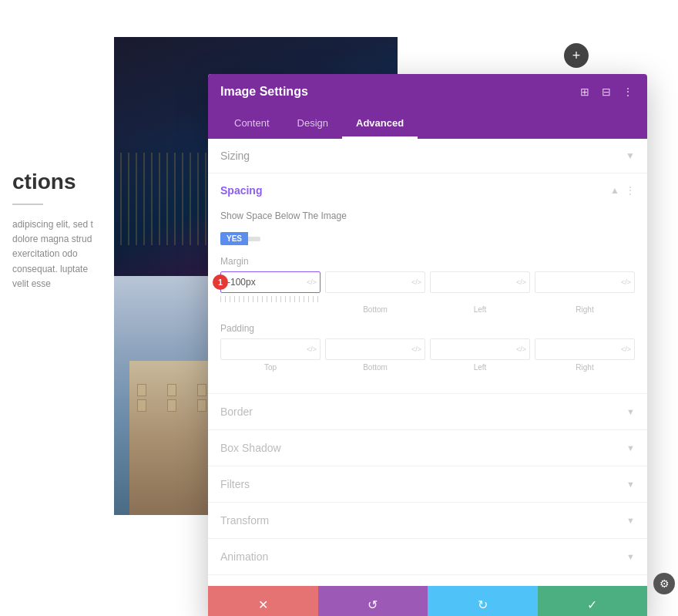  What do you see at coordinates (585, 92) in the screenshot?
I see `preview-icon: ⊞` at bounding box center [585, 92].